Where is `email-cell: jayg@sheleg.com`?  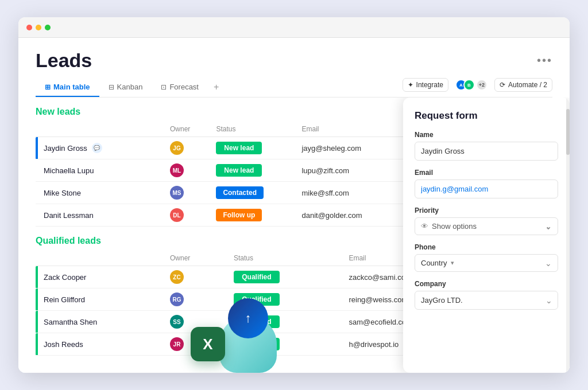 email-cell: jayg@sheleg.com is located at coordinates (348, 148).